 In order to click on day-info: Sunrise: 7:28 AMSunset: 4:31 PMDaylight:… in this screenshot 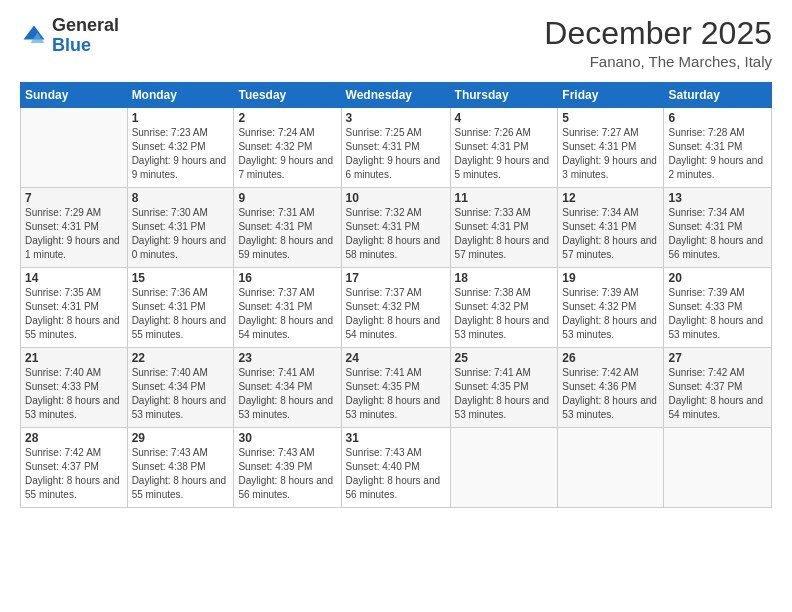, I will do `click(718, 154)`.